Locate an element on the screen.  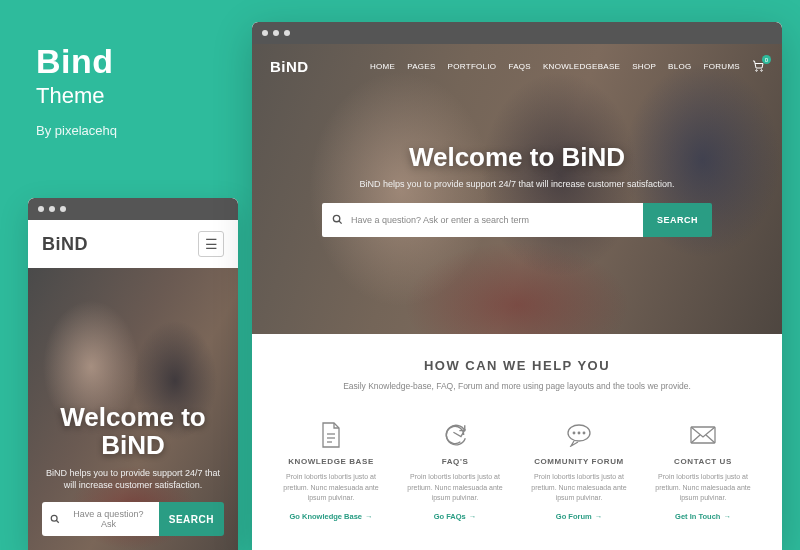
card-knowledge-base: KNOWLEDGE BASE Proin lobortis lobortis j… is located at coordinates (331, 471).